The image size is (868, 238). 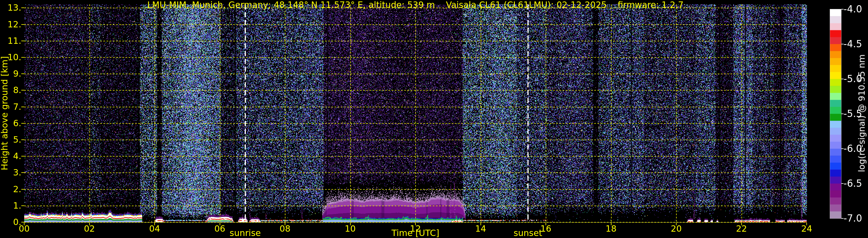 I want to click on x-tick-label: 20, so click(x=676, y=229).